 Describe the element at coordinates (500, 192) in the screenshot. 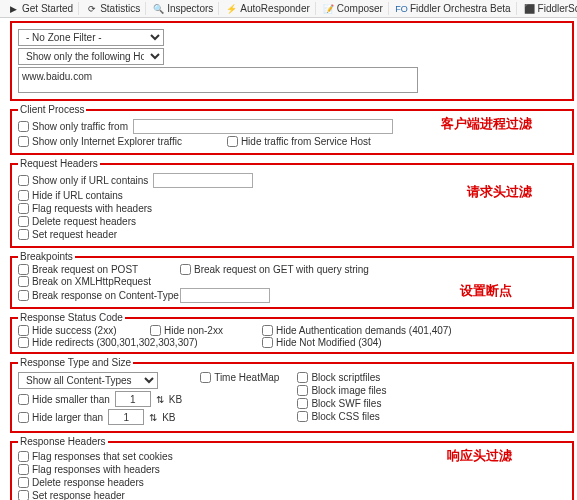

I see `request-headers-note: 请求头过滤` at that location.